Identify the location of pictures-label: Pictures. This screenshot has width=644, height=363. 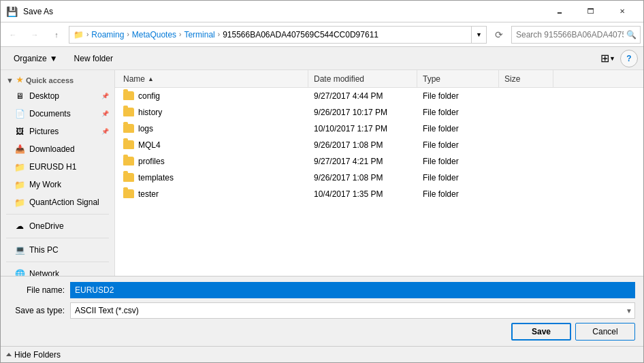
(63, 131).